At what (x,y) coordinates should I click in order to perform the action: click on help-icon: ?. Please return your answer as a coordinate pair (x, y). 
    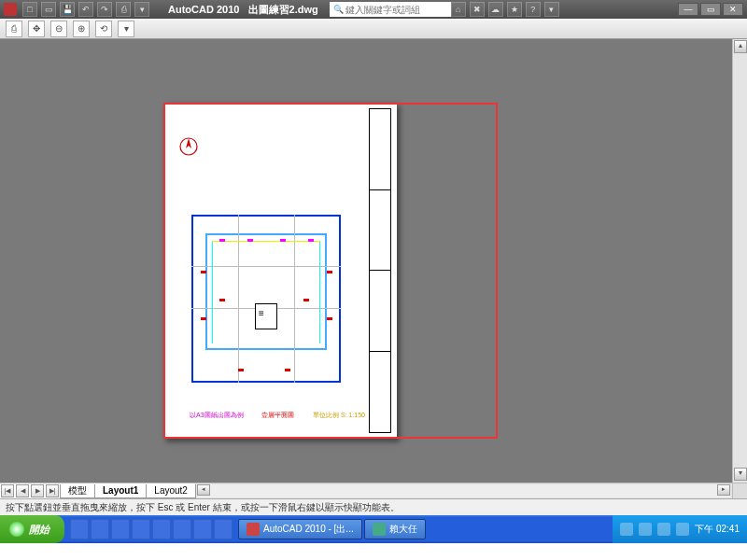
    Looking at the image, I should click on (533, 9).